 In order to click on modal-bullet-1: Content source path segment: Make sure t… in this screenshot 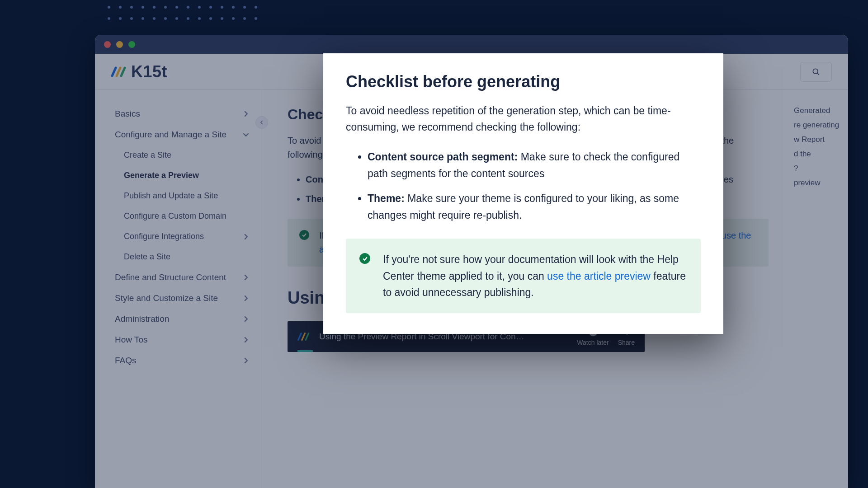, I will do `click(534, 165)`.